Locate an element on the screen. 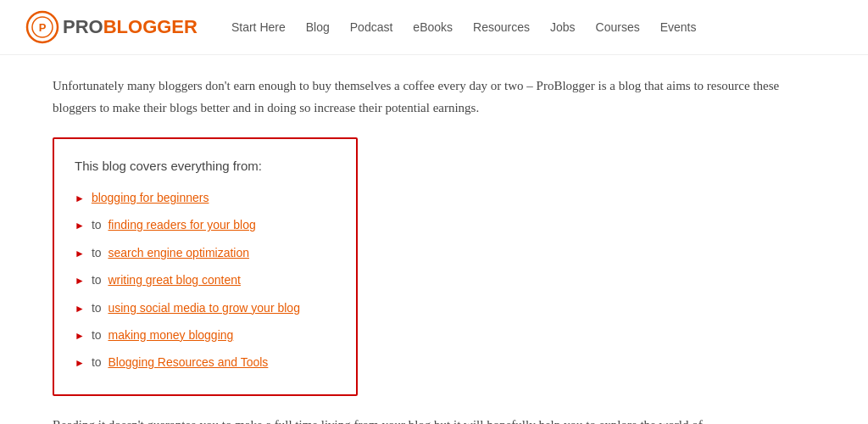 The image size is (868, 424). main-nav: Start Here Blog Podcast eBooks Resources… is located at coordinates (465, 27).